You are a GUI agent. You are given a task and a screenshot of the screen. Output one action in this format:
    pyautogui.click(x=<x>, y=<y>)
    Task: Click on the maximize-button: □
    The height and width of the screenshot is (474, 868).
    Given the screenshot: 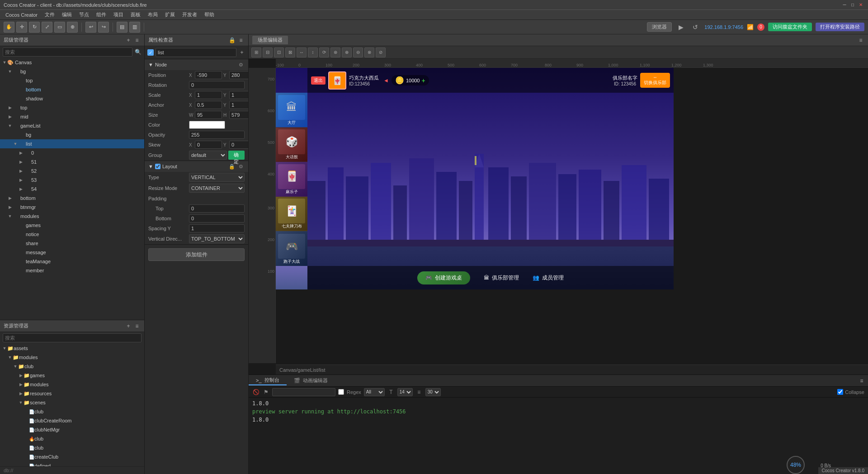 What is the action you would take?
    pyautogui.click(x=853, y=5)
    